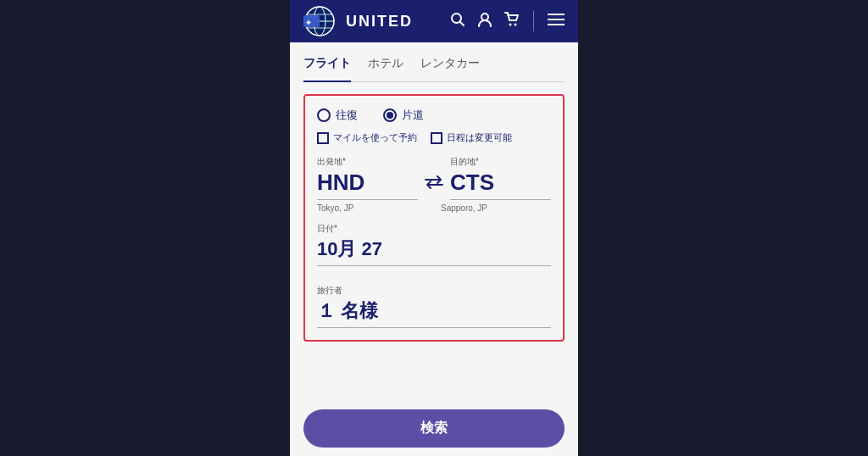  Describe the element at coordinates (434, 229) in the screenshot. I see `date-label: 日付*` at that location.